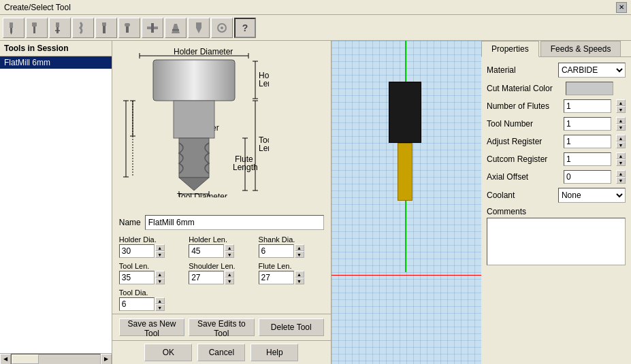  What do you see at coordinates (229, 254) in the screenshot?
I see `holder-len-down: ▼` at bounding box center [229, 254].